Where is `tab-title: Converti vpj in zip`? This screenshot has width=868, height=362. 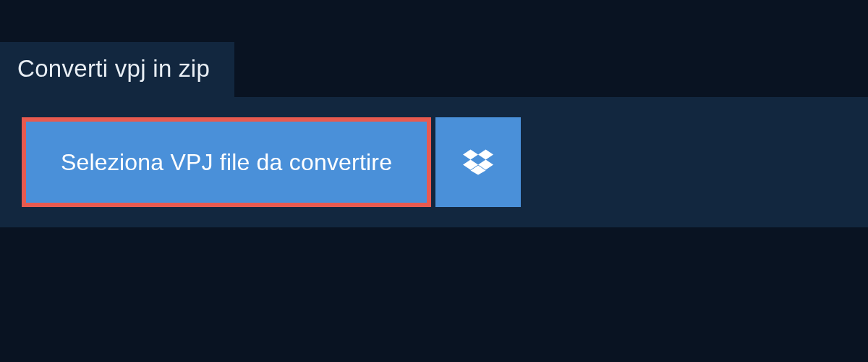 tab-title: Converti vpj in zip is located at coordinates (114, 68).